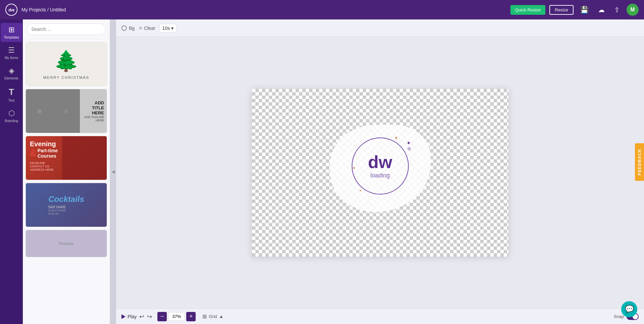 This screenshot has height=324, width=644. Describe the element at coordinates (113, 172) in the screenshot. I see `collapse-handle: ◀` at that location.